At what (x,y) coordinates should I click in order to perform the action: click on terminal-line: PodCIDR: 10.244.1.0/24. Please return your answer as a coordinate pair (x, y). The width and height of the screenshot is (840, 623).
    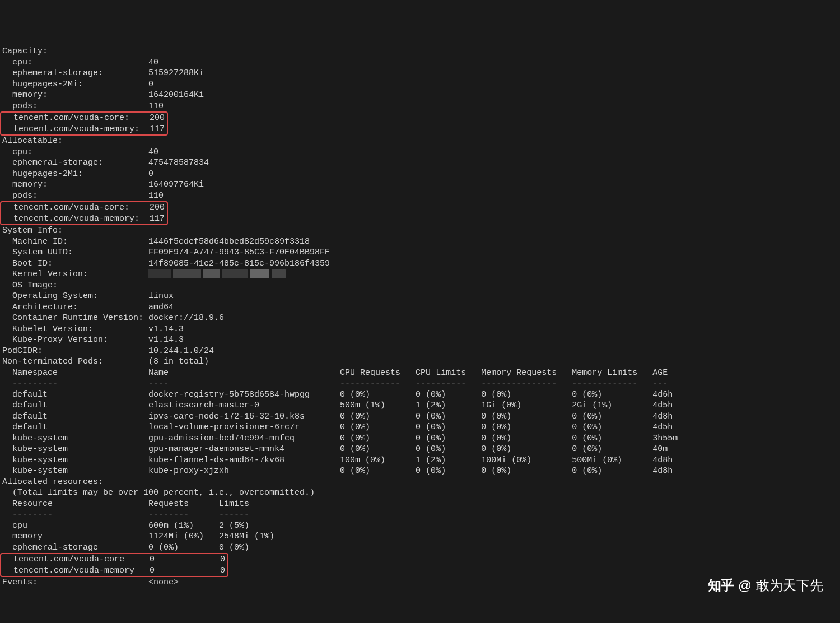
    Looking at the image, I should click on (420, 351).